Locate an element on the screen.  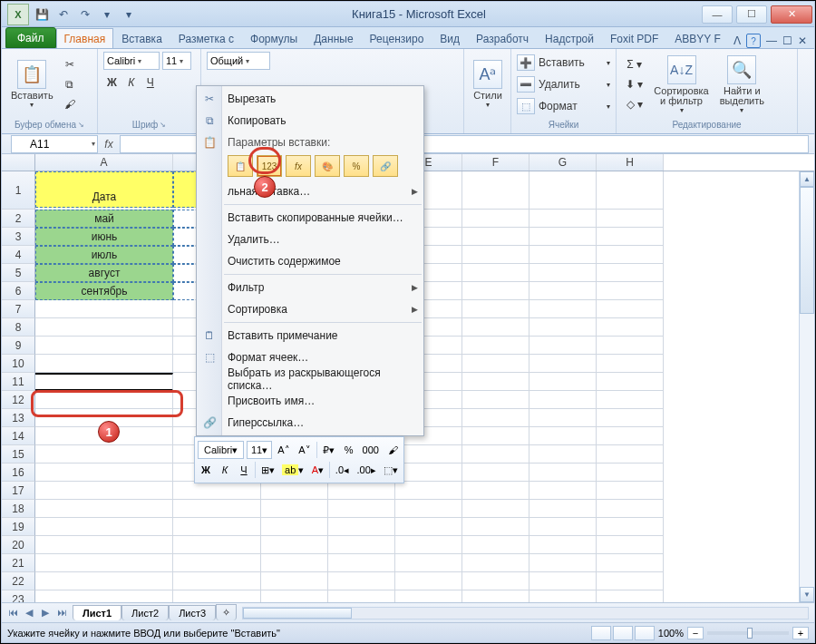
help-icon: ? is located at coordinates (753, 41).